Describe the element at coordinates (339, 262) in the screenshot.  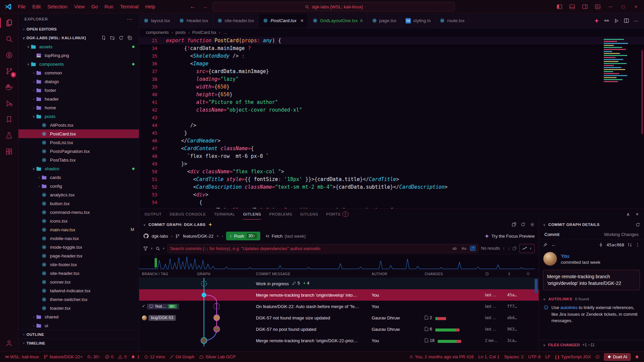
I see `commit-activity-ribbon` at that location.